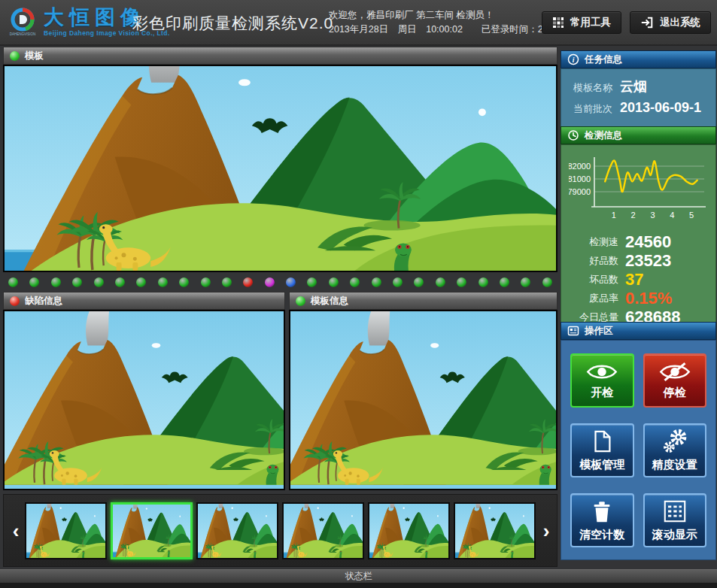 This screenshot has width=717, height=588. I want to click on filmstrip-thumbnails, so click(280, 531).